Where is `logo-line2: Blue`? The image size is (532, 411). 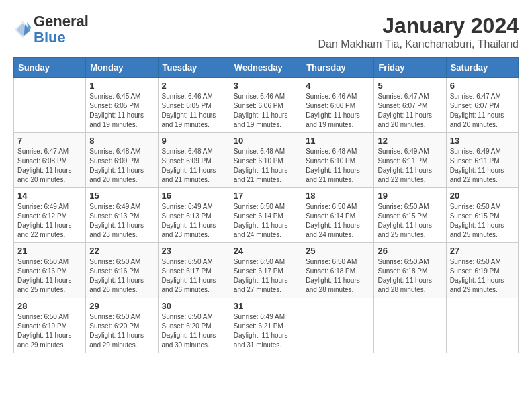
logo-line2: Blue is located at coordinates (50, 38).